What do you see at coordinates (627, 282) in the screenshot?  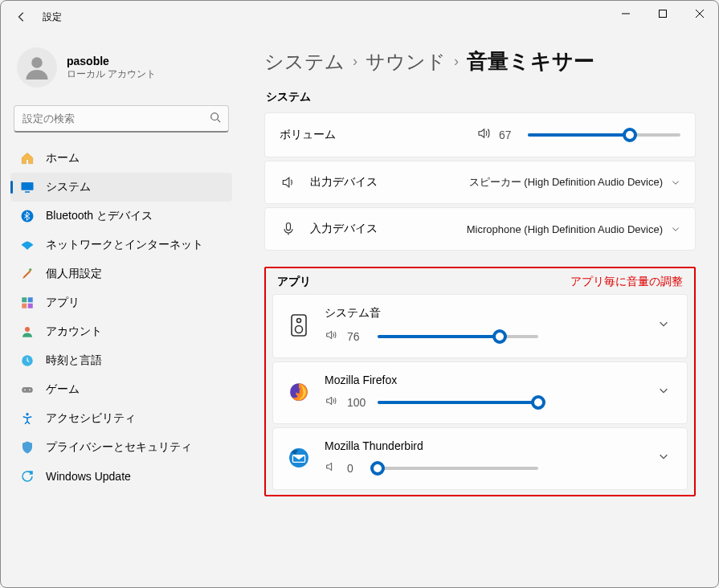 I see `annotation-text: アプリ毎に音量の調整` at bounding box center [627, 282].